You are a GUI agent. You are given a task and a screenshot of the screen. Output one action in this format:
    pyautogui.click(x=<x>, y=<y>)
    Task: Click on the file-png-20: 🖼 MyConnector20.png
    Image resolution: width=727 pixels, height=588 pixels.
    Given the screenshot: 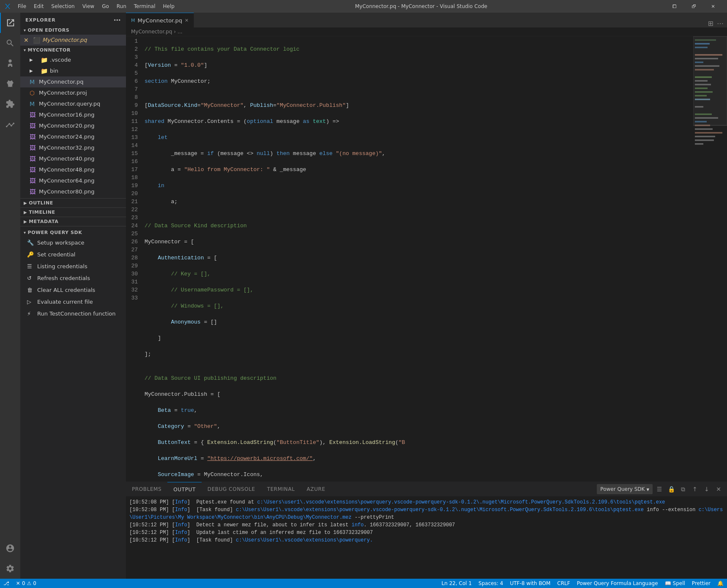 What is the action you would take?
    pyautogui.click(x=73, y=126)
    